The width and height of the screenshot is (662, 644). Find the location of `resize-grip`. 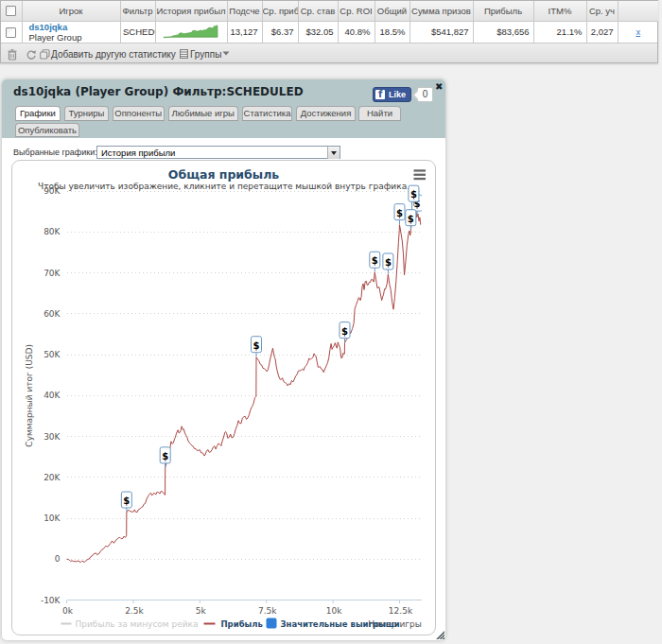

resize-grip is located at coordinates (441, 635).